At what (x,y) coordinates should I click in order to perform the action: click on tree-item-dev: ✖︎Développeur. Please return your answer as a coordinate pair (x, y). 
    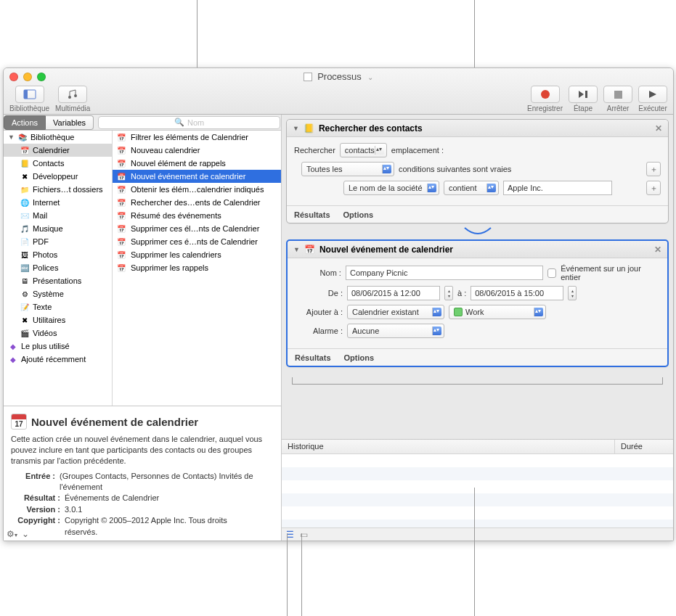
    Looking at the image, I should click on (58, 176).